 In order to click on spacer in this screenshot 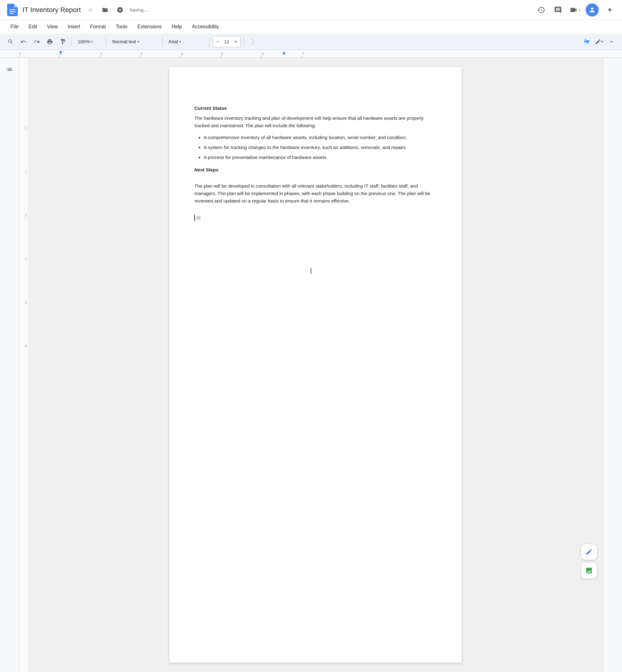, I will do `click(316, 181)`.